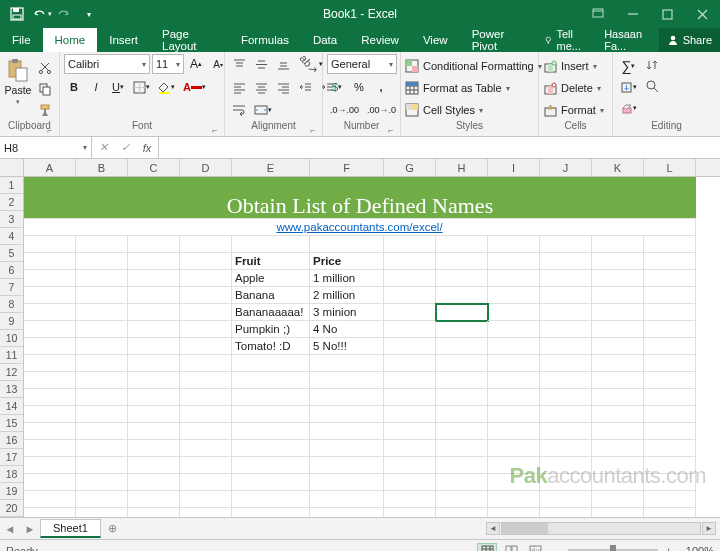  Describe the element at coordinates (514, 262) in the screenshot. I see `cell-I5` at that location.